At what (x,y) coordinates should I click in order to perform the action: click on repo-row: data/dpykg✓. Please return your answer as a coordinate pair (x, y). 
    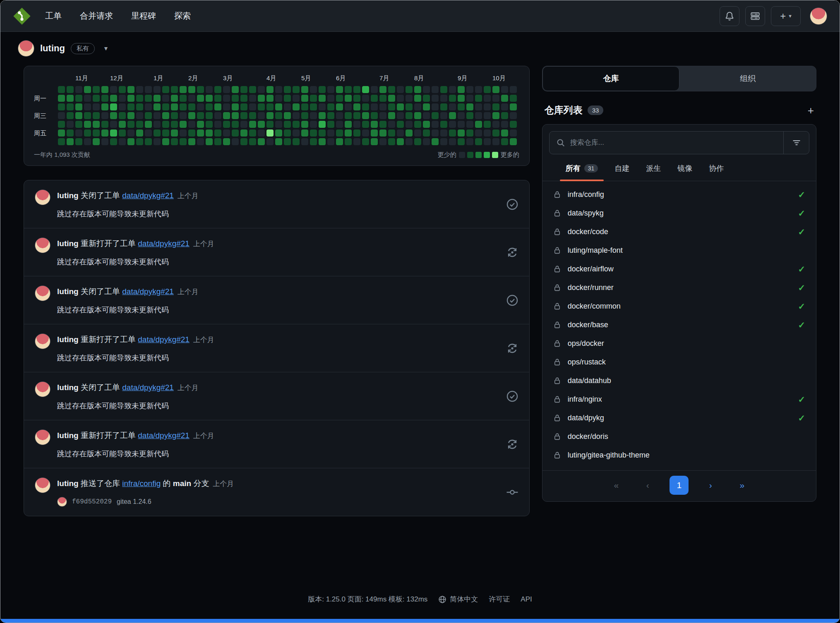
    Looking at the image, I should click on (679, 418).